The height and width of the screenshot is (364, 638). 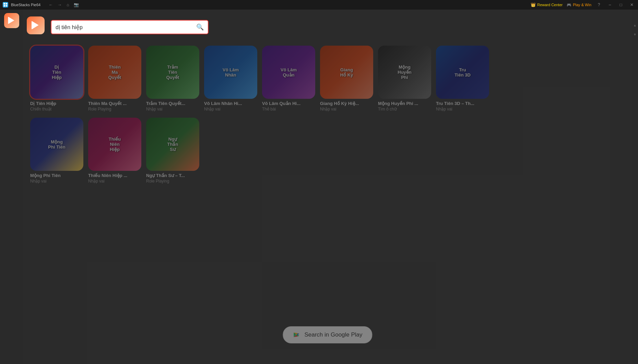 I want to click on scroll-down-arrow: ▼, so click(x=635, y=34).